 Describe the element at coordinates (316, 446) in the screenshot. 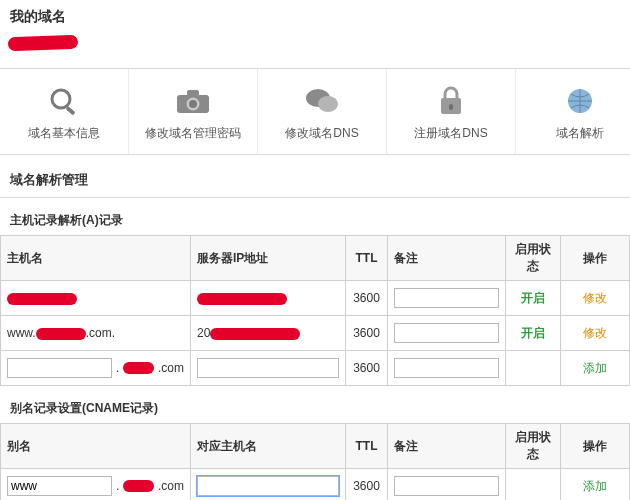

I see `table-header: 别名 对应主机名 TTL 备注 启用状态 操作` at that location.